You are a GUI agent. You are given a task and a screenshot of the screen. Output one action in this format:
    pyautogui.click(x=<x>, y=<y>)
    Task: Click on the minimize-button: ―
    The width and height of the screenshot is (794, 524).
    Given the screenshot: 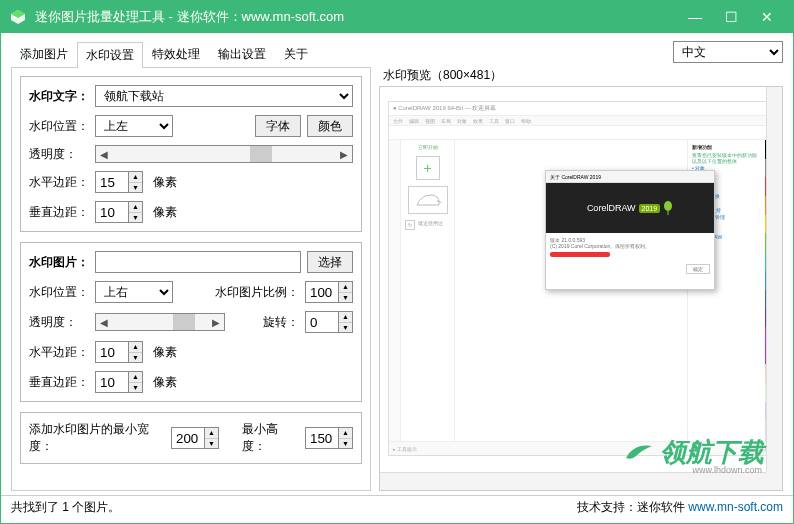 What is the action you would take?
    pyautogui.click(x=695, y=17)
    